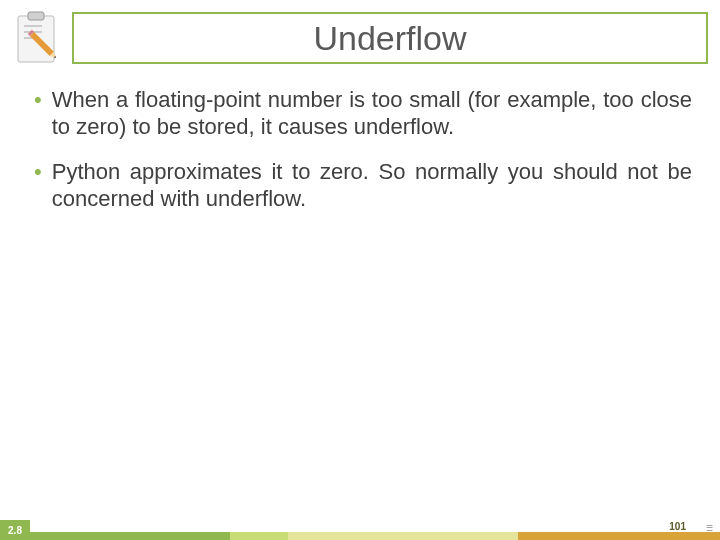 This screenshot has height=540, width=720. What do you see at coordinates (372, 113) in the screenshot?
I see `bullet-text: When a floating-point number is too smal…` at bounding box center [372, 113].